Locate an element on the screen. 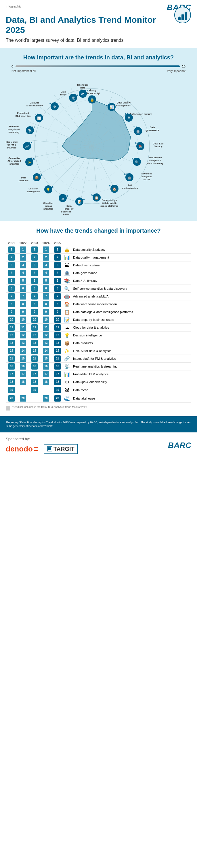  table-row: 1717171717📊Embedded BI & analytics is located at coordinates (98, 374).